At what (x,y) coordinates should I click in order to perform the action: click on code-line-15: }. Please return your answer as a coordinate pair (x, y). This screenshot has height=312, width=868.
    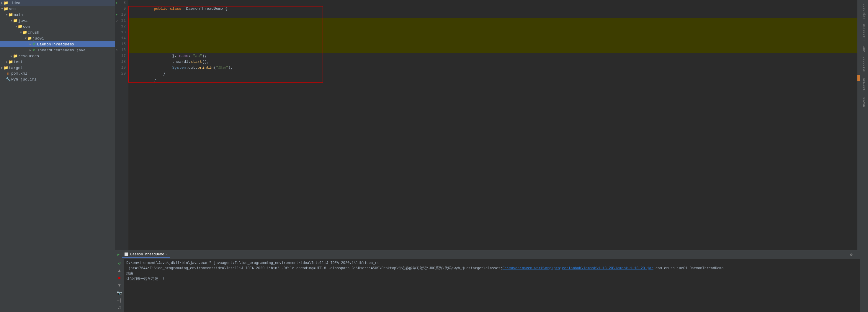
    Looking at the image, I should click on (494, 44).